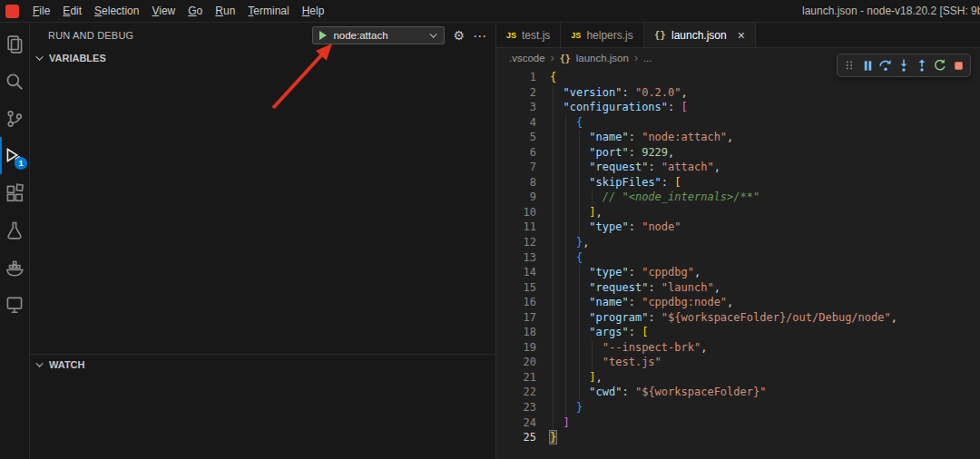 The height and width of the screenshot is (459, 980). What do you see at coordinates (516, 93) in the screenshot?
I see `line-number: 2` at bounding box center [516, 93].